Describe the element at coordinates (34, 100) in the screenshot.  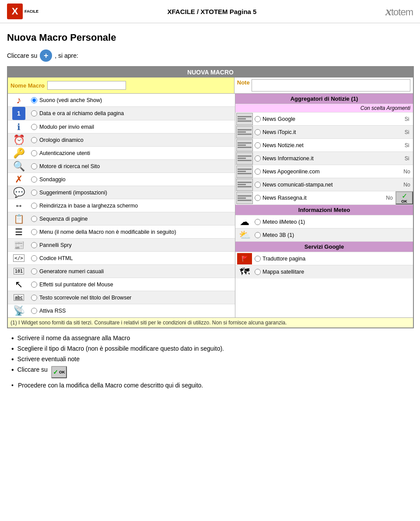
I see `suono-radio-cell` at that location.